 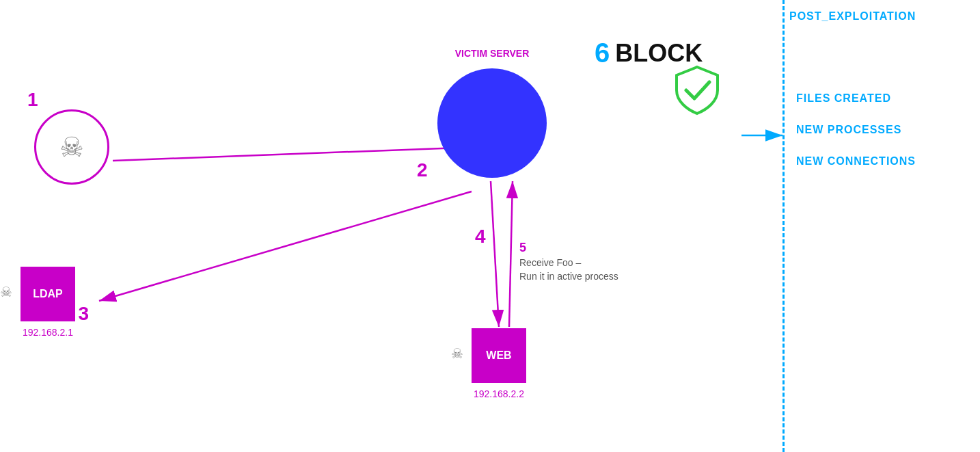 What do you see at coordinates (499, 394) in the screenshot?
I see `web-ip: 192.168.2.2` at bounding box center [499, 394].